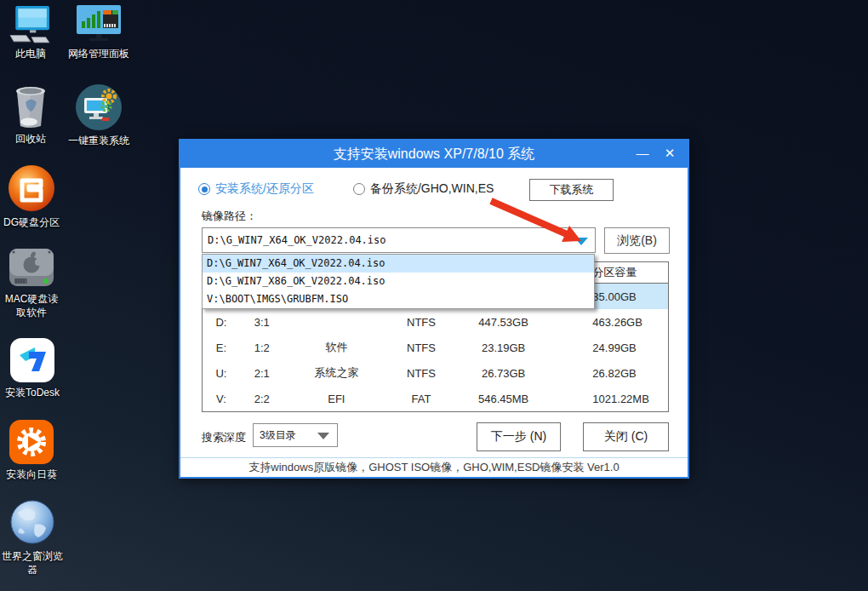 This screenshot has width=868, height=591. Describe the element at coordinates (31, 307) in the screenshot. I see `desktop-icon-label: MAC硬盘读取软件` at that location.